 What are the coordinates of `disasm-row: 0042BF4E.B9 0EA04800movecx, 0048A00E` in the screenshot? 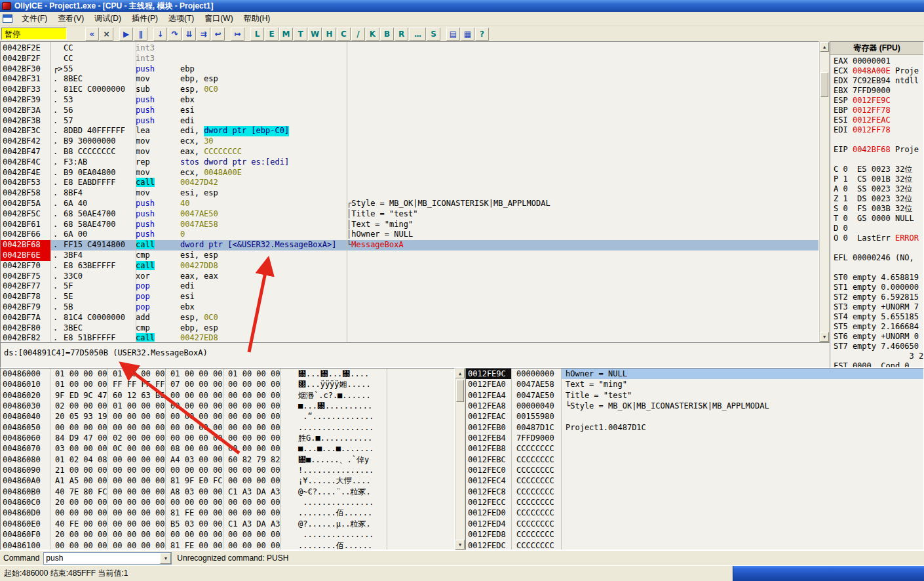 It's located at (410, 173).